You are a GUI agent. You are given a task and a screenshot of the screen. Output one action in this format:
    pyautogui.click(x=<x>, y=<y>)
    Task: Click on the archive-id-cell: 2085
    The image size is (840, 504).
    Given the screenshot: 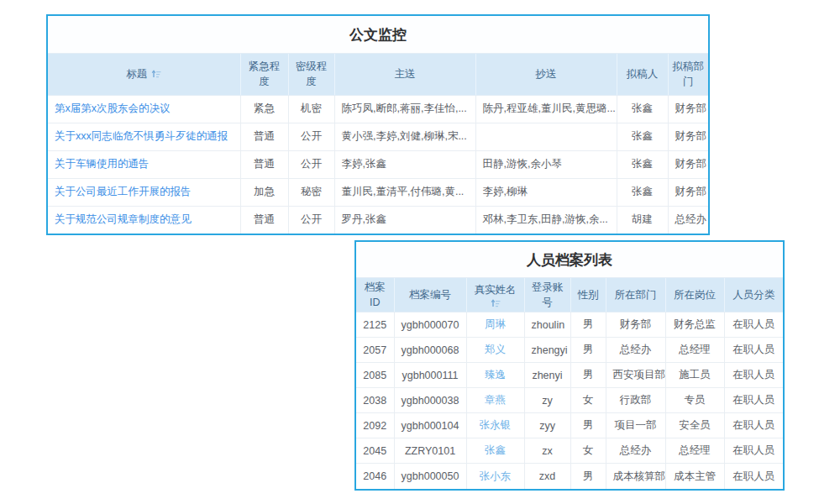 What is the action you would take?
    pyautogui.click(x=375, y=375)
    